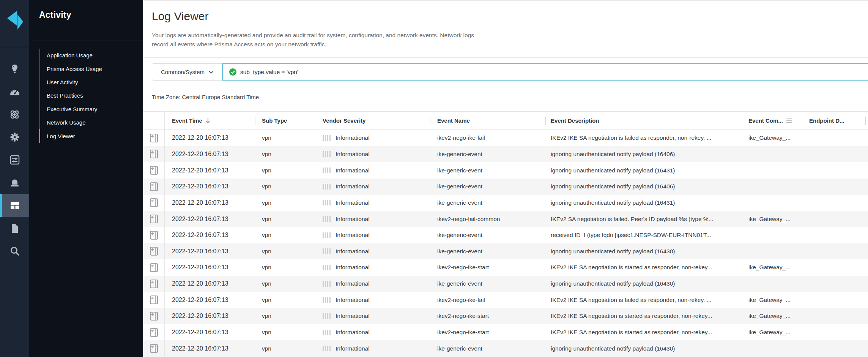 Image resolution: width=868 pixels, height=357 pixels. Describe the element at coordinates (233, 72) in the screenshot. I see `query-valid-check-icon` at that location.